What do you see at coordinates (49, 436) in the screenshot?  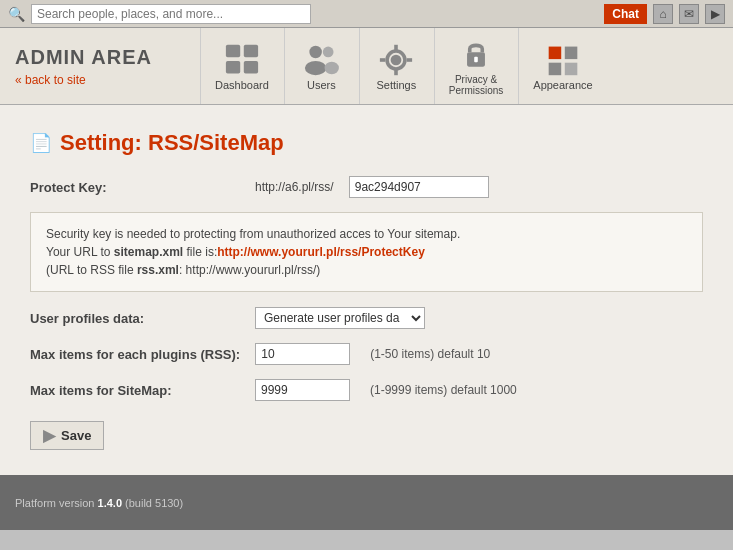 I see `save-arrow-icon: ▶` at bounding box center [49, 436].